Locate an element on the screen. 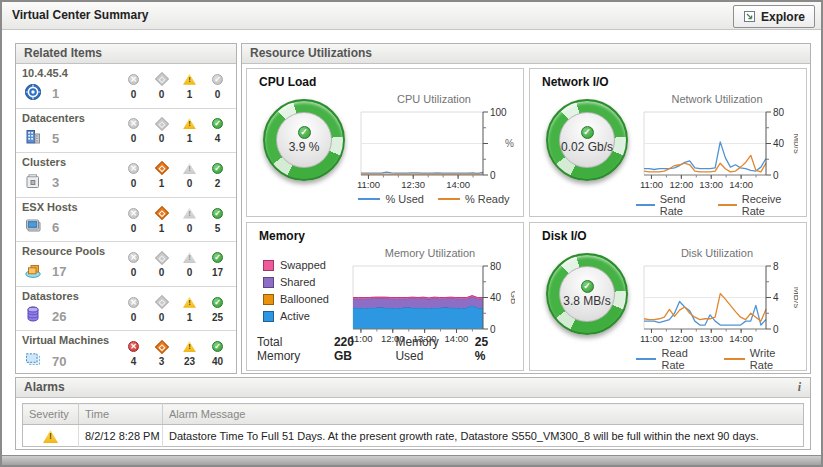 This screenshot has height=467, width=823. legend-label: % Ready is located at coordinates (488, 199).